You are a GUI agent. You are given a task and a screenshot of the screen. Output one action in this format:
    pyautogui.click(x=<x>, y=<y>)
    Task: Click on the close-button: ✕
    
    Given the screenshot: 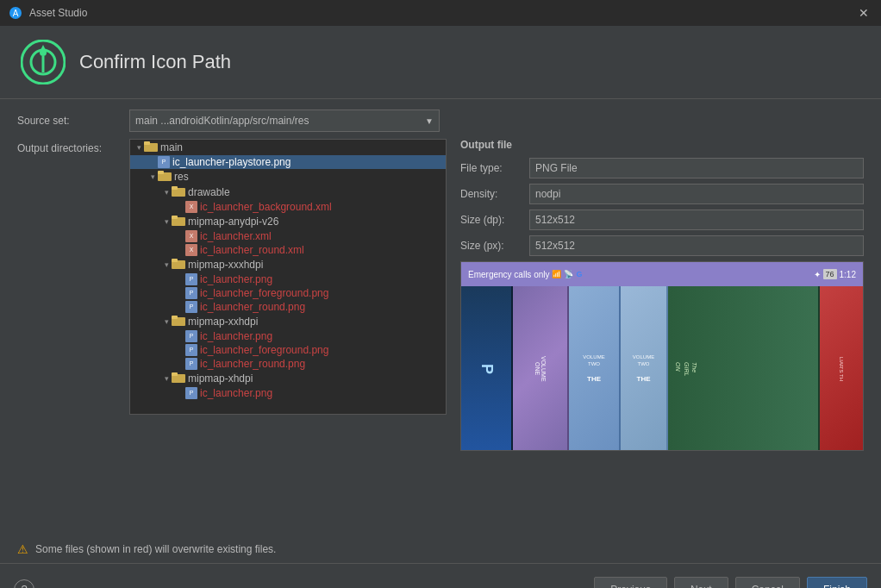 What is the action you would take?
    pyautogui.click(x=864, y=13)
    